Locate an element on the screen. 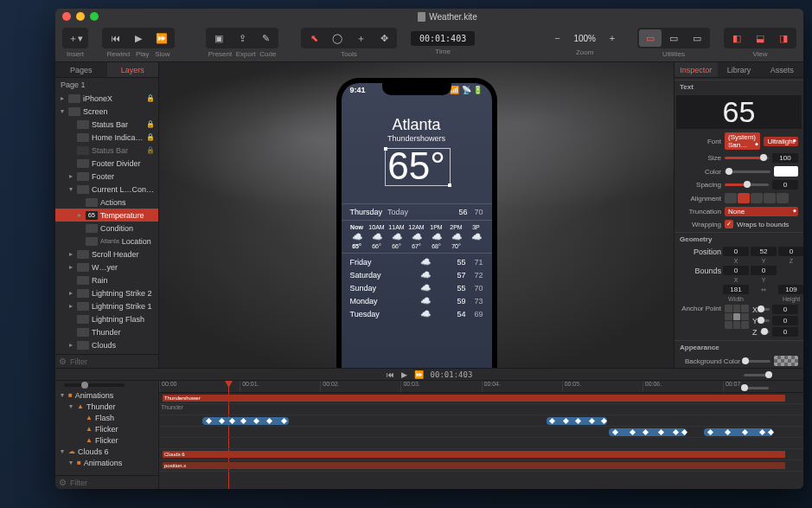 Image resolution: width=812 pixels, height=508 pixels. bounds-w: 181 is located at coordinates (736, 289).